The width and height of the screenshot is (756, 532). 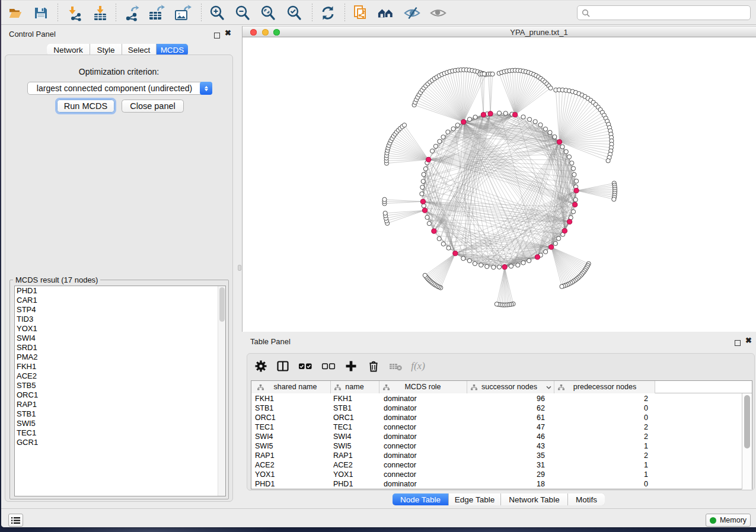 What do you see at coordinates (120, 433) in the screenshot?
I see `mcds-result-item: TEC1` at bounding box center [120, 433].